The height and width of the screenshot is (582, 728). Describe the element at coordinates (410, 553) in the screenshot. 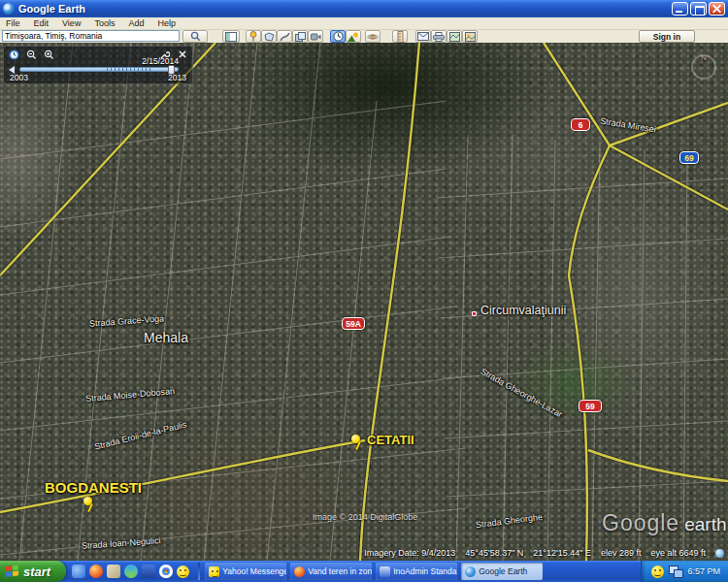

I see `imagery-date: Imagery Date: 9/4/2013` at that location.